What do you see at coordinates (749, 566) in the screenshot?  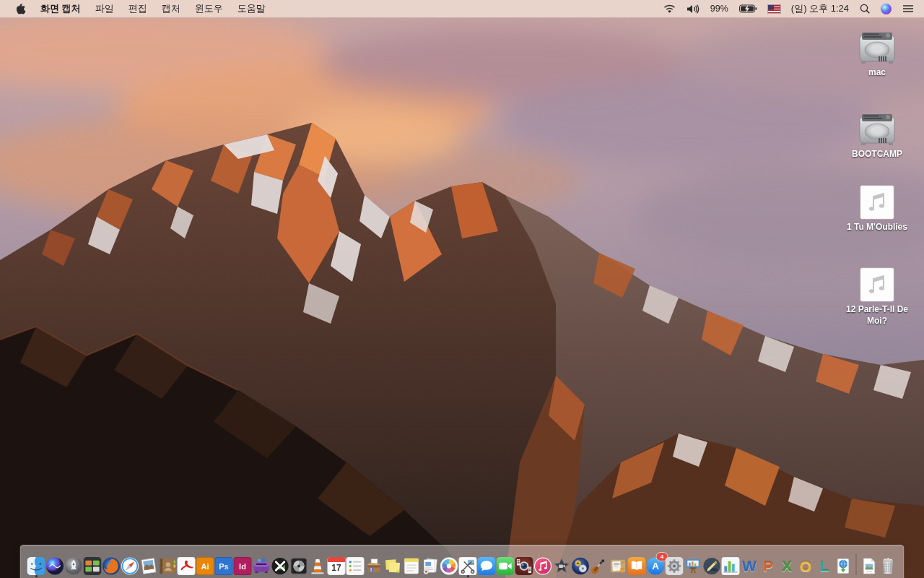 I see `word-icon: W` at bounding box center [749, 566].